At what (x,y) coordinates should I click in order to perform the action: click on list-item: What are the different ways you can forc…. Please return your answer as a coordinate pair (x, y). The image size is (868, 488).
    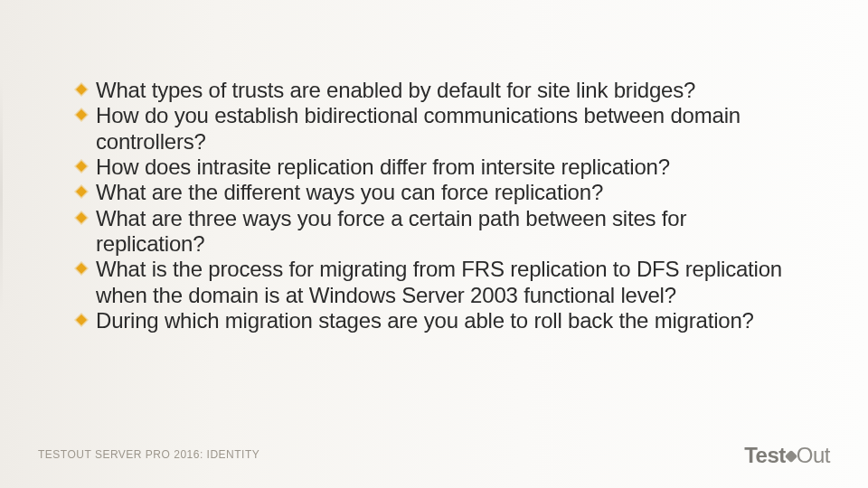
    Looking at the image, I should click on (435, 192).